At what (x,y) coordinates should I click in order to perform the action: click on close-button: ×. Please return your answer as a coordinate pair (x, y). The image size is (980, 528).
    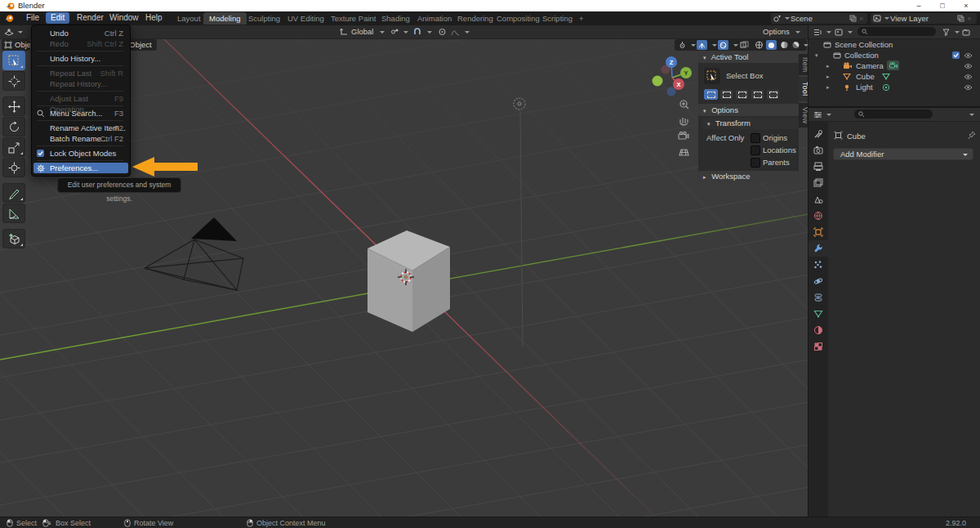
    Looking at the image, I should click on (966, 6).